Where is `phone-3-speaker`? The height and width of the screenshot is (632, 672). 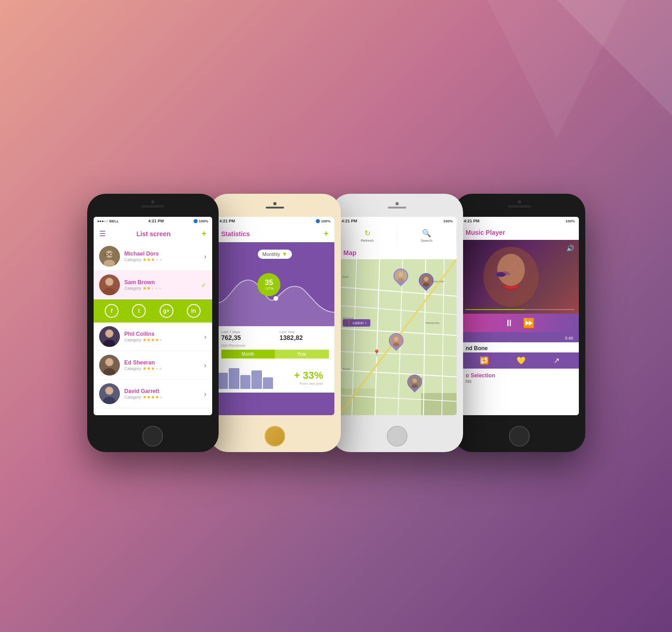
phone-3-speaker is located at coordinates (397, 208).